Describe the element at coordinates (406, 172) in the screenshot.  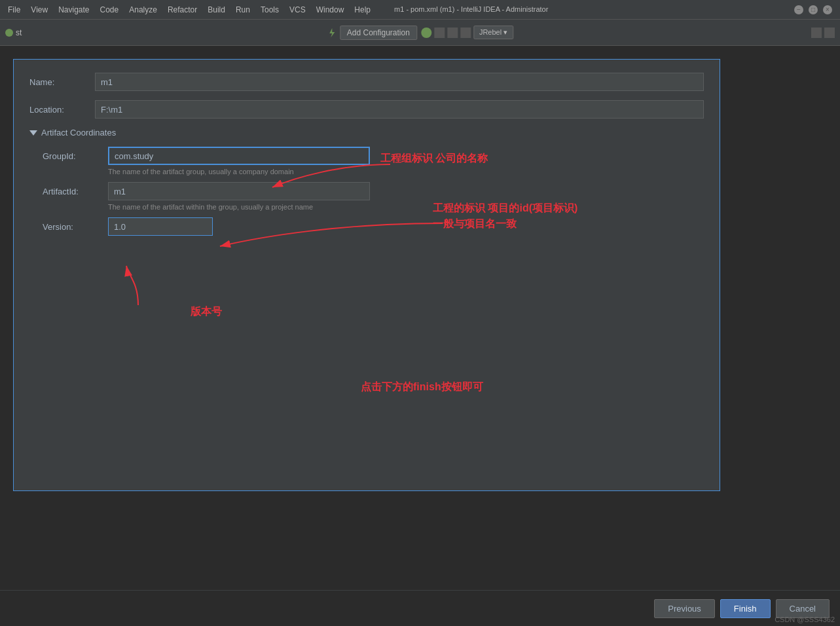
I see `groupid-hint: The name of the artifact group, usually …` at that location.